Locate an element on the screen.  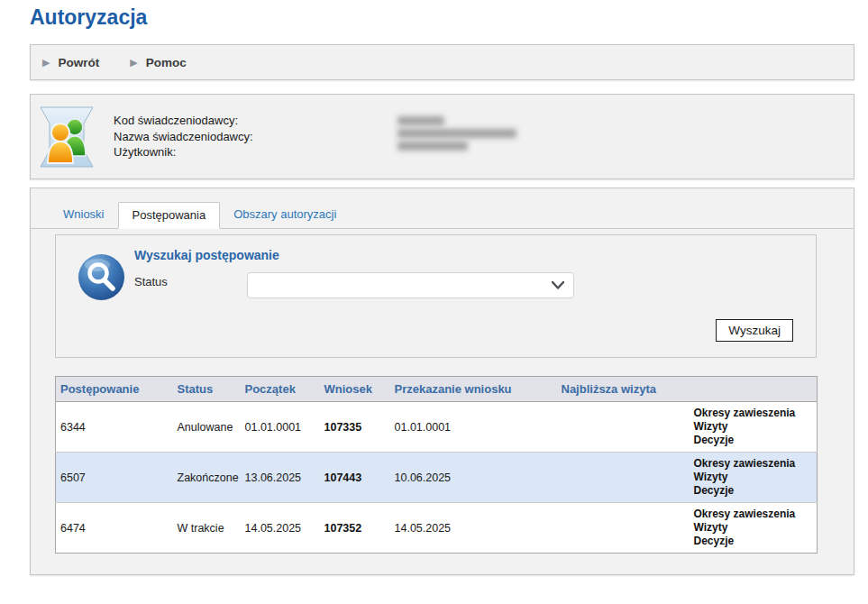
toolbar: ▶ Powrót ▶ Pomoc is located at coordinates (442, 62).